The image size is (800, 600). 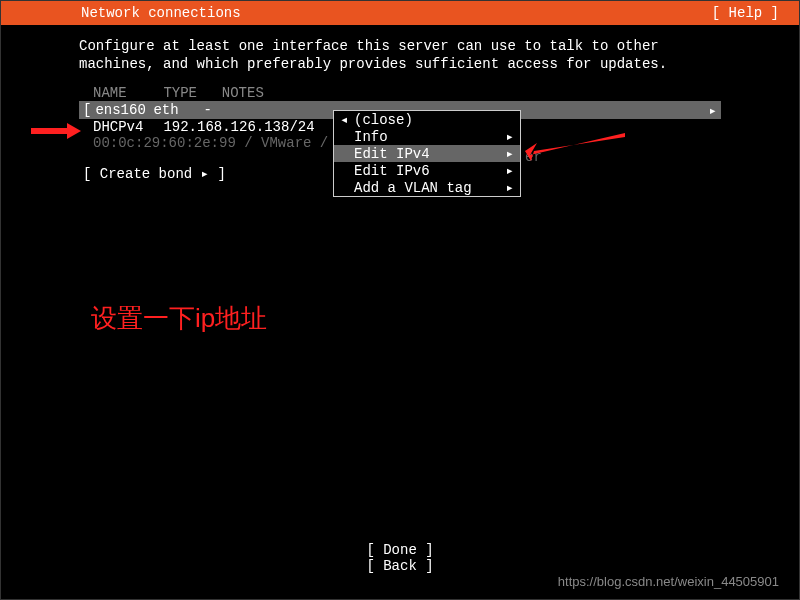 I want to click on header-bar: Network connections [ Help ], so click(x=400, y=13).